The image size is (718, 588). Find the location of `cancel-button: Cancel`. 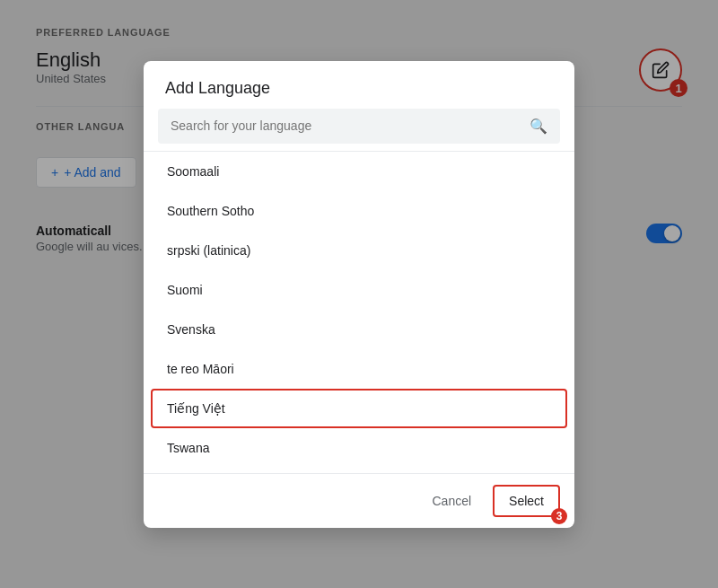

cancel-button: Cancel is located at coordinates (451, 501).